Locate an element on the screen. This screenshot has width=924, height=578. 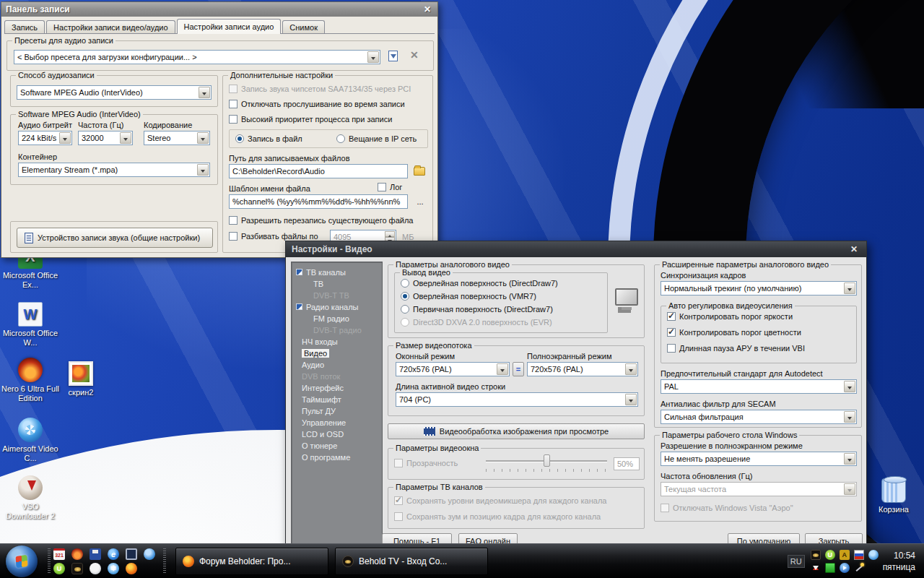
tree-item-timeshift: Таймшифт is located at coordinates (336, 400).